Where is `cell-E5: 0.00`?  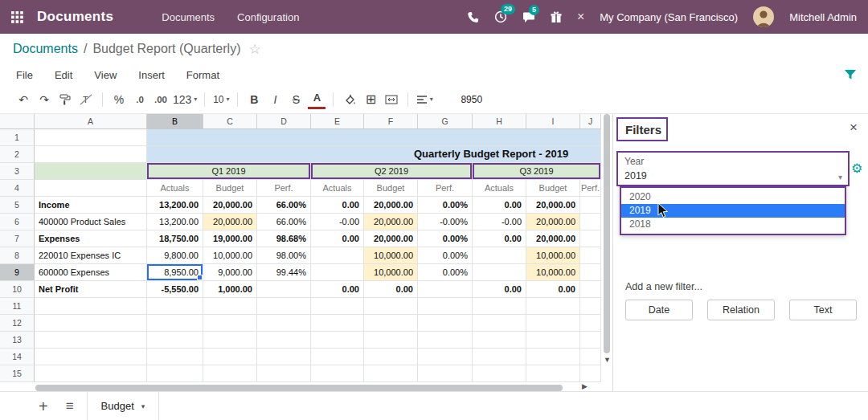
cell-E5: 0.00 is located at coordinates (338, 206).